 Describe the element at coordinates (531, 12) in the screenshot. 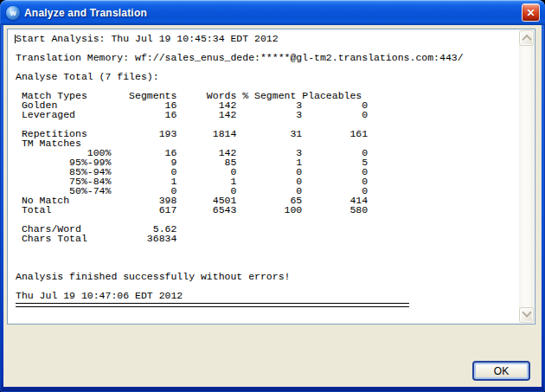

I see `close-button: ✕` at that location.